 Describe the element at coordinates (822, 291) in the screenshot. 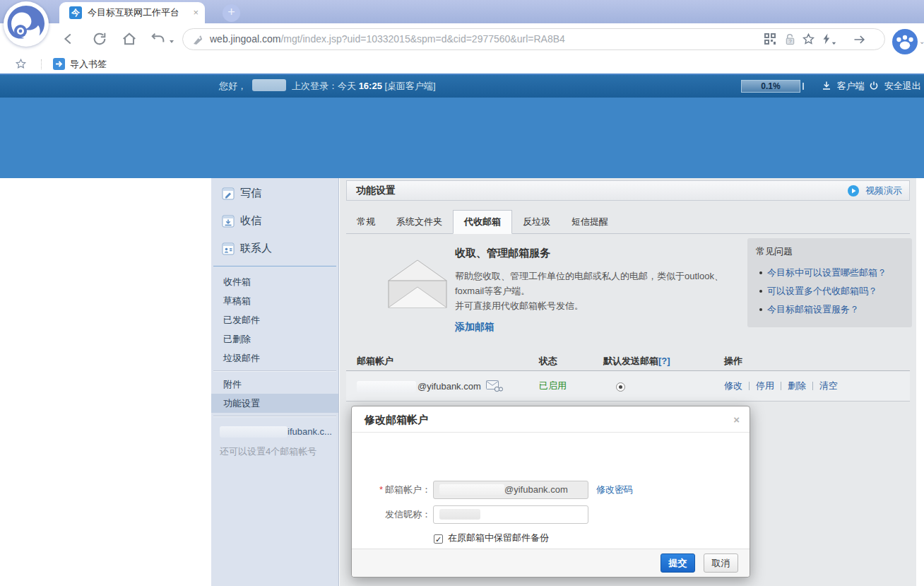

I see `faq-link-2-label: 可以设置多个代收邮箱吗？` at that location.